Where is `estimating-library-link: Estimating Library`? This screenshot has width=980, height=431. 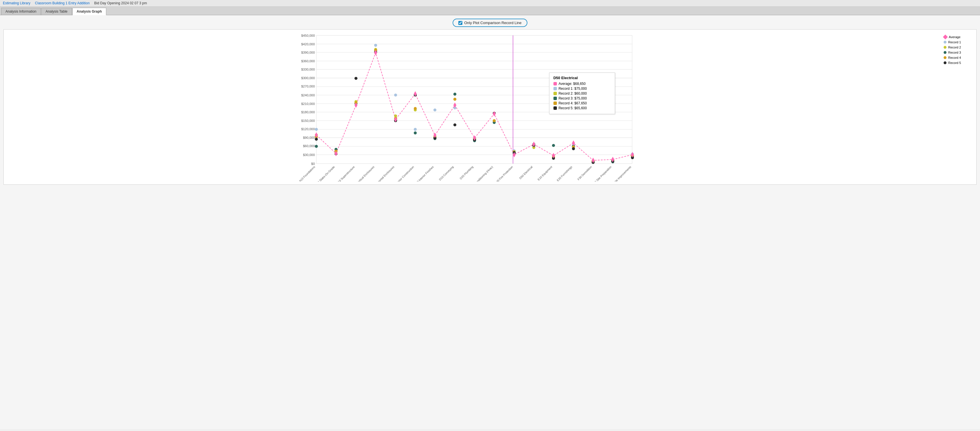 estimating-library-link: Estimating Library is located at coordinates (17, 3).